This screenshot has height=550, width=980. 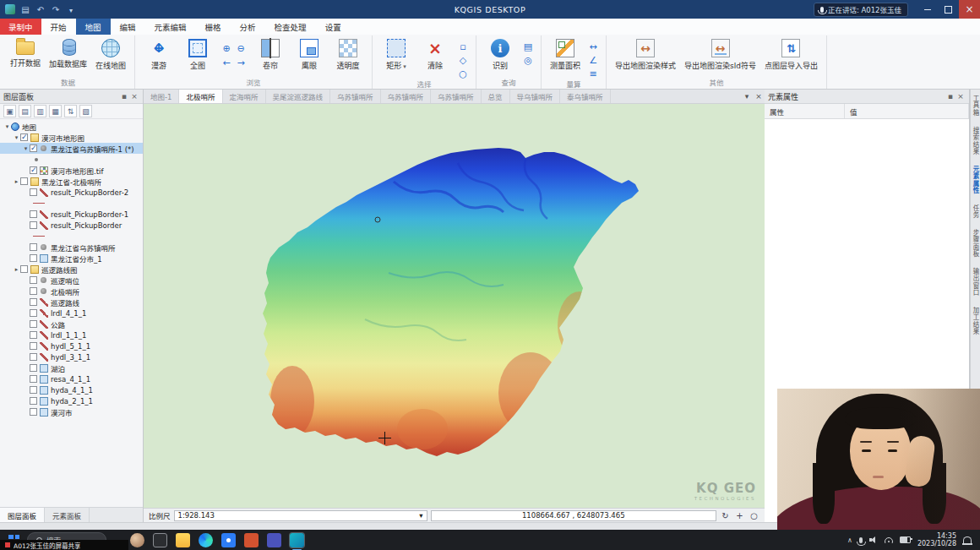 I want to click on ribbon-tab-编辑: 编辑, so click(x=128, y=27).